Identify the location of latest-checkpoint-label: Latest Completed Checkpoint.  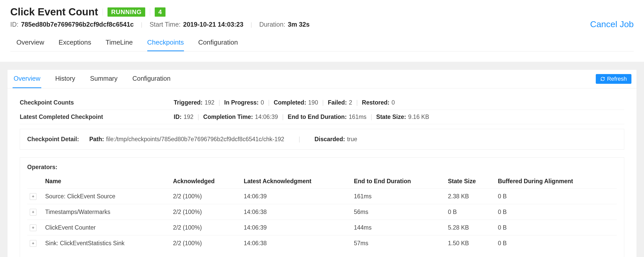
(97, 117).